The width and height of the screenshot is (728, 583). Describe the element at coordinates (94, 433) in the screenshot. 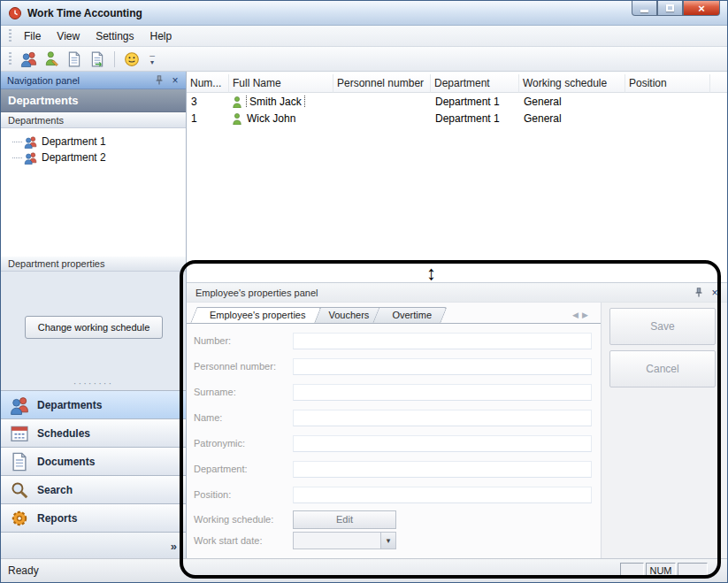

I see `sidebar-item-schedules: Schedules` at that location.